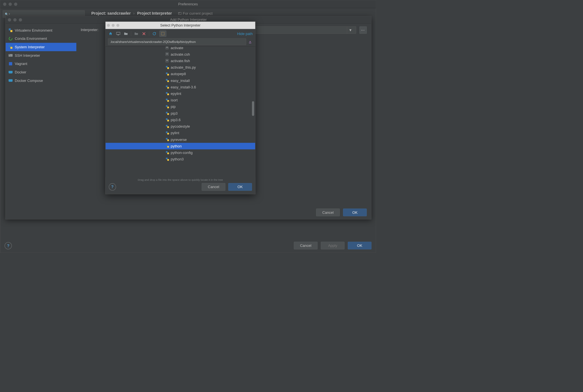 The width and height of the screenshot is (583, 392). What do you see at coordinates (41, 80) in the screenshot?
I see `environment-option: Docker Compose` at bounding box center [41, 80].